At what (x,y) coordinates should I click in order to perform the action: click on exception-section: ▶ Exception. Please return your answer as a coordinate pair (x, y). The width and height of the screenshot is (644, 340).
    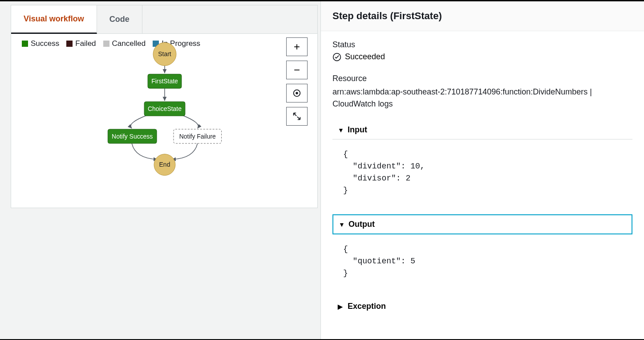
    Looking at the image, I should click on (482, 307).